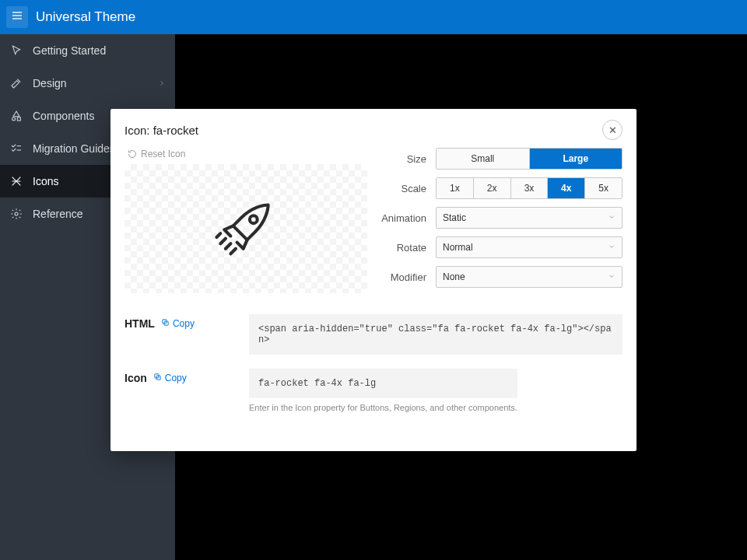 The height and width of the screenshot is (560, 747). I want to click on html-section-label: HTML, so click(140, 324).